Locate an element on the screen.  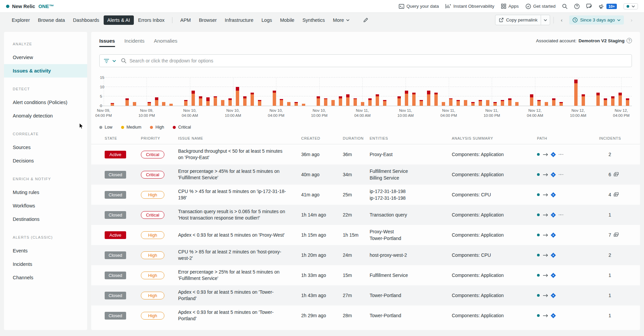
sidebar-item-overview: Overview is located at coordinates (46, 57).